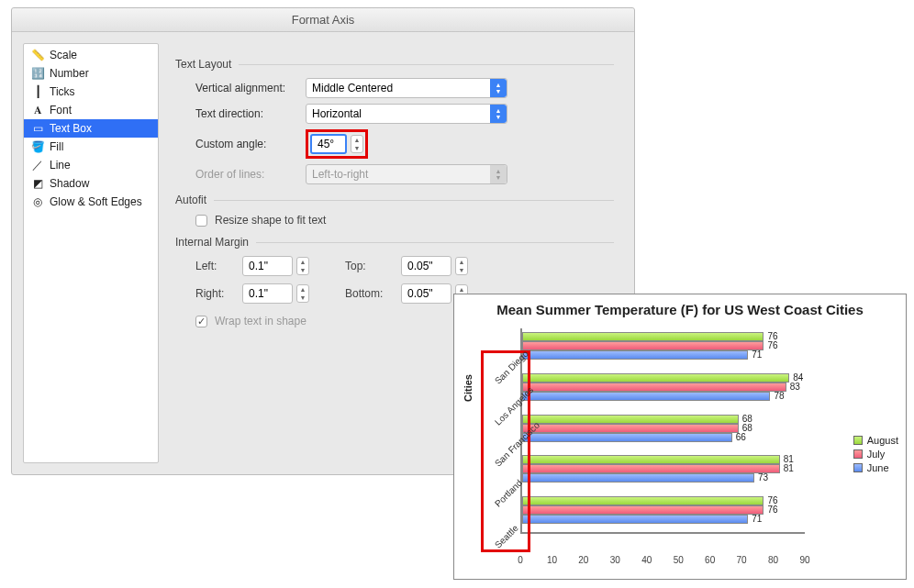 Image resolution: width=914 pixels, height=588 pixels. Describe the element at coordinates (202, 220) in the screenshot. I see `resize-shape-checkbox` at that location.